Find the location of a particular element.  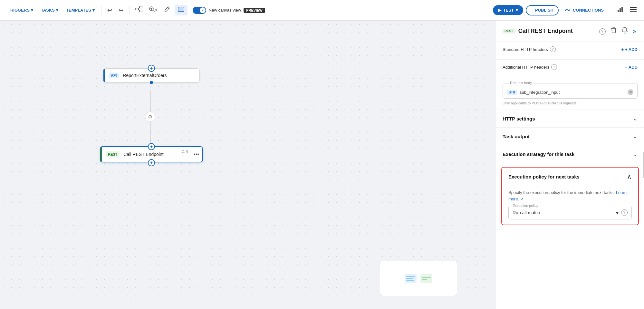

mini-lines is located at coordinates (411, 278).